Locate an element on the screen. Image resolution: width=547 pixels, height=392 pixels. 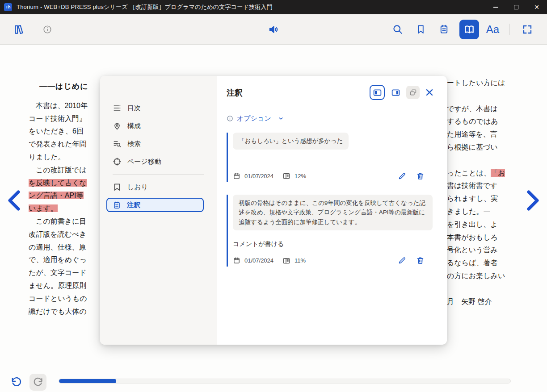
annotation-progress: 12% is located at coordinates (300, 176).